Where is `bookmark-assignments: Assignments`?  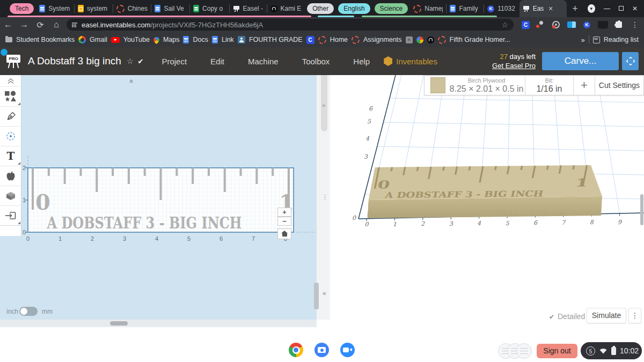 bookmark-assignments: Assignments is located at coordinates (377, 40).